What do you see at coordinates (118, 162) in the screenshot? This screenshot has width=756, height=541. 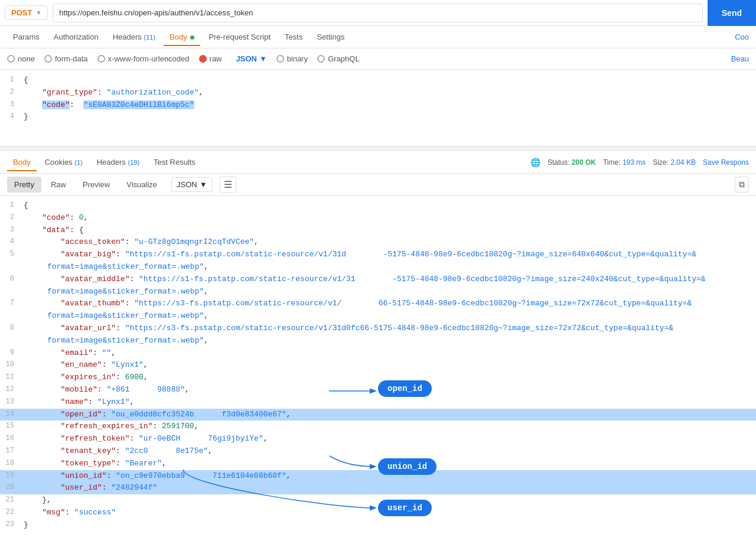 I see `rtab-headers: Headers (19)` at bounding box center [118, 162].